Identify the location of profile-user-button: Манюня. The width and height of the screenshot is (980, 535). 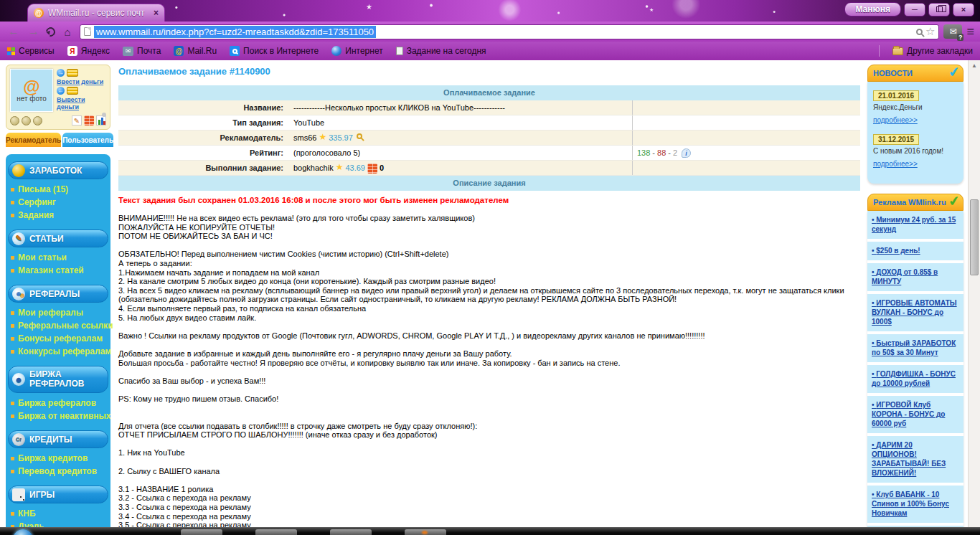
(872, 9).